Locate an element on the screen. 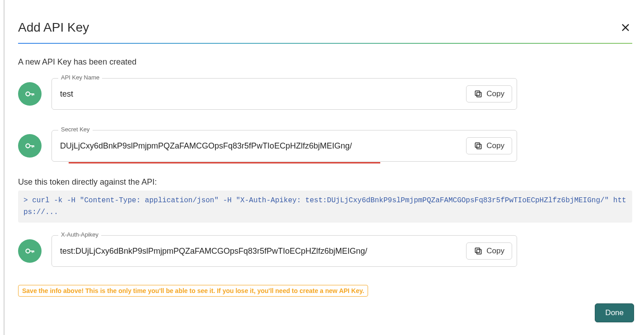 This screenshot has width=644, height=335. api-key-name-field: API Key Name test Copy is located at coordinates (285, 94).